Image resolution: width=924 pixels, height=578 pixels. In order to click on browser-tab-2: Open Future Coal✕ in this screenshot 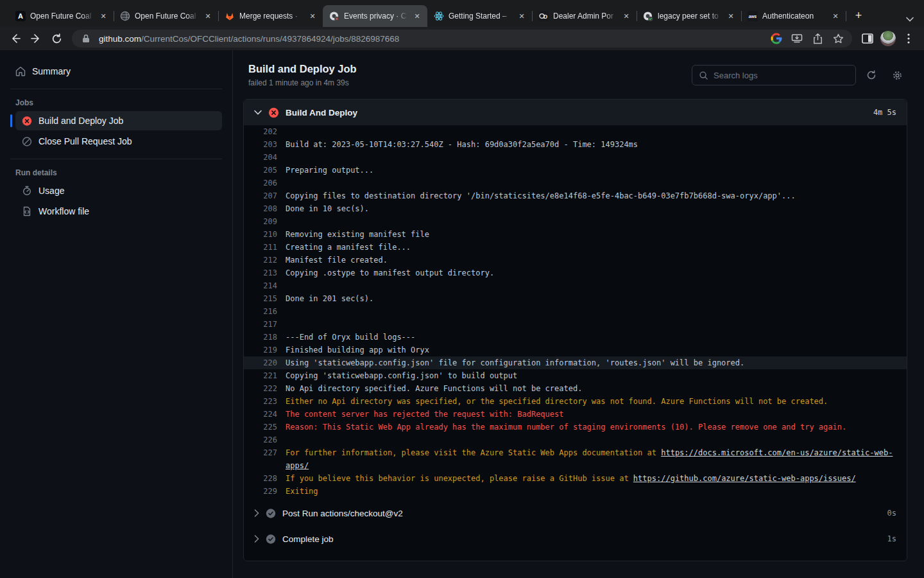, I will do `click(166, 16)`.